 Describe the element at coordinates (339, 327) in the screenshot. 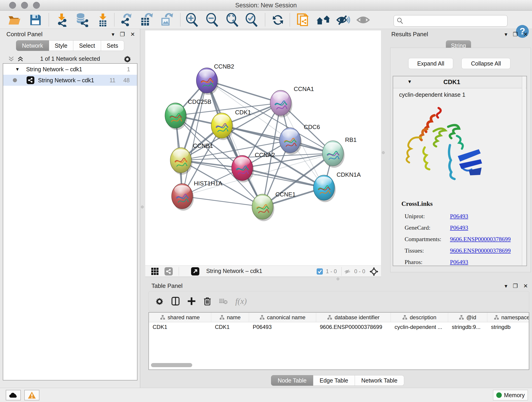

I see `table-row: CDK1CDK1P064939606.ENSP00000378699cyclin…` at that location.